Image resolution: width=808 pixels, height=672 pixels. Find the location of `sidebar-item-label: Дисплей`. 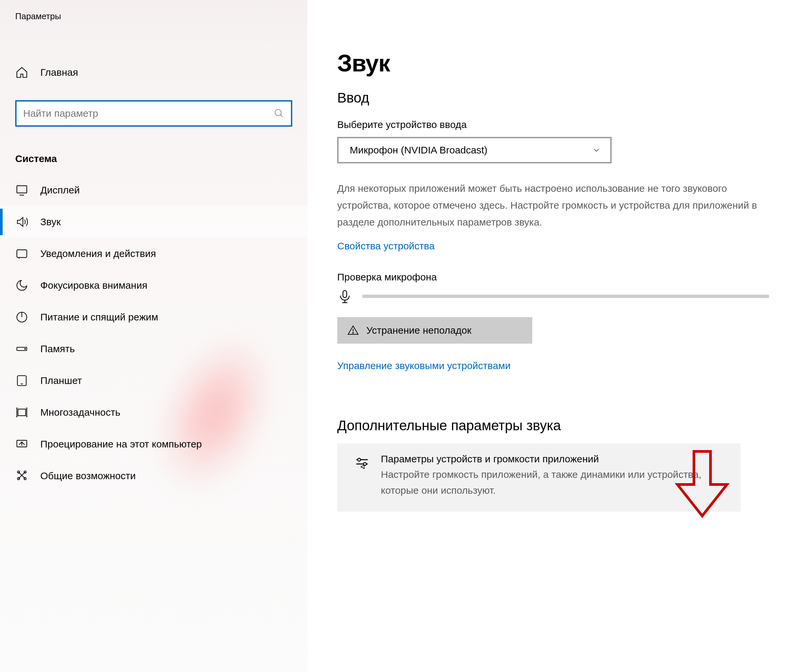

sidebar-item-label: Дисплей is located at coordinates (60, 190).